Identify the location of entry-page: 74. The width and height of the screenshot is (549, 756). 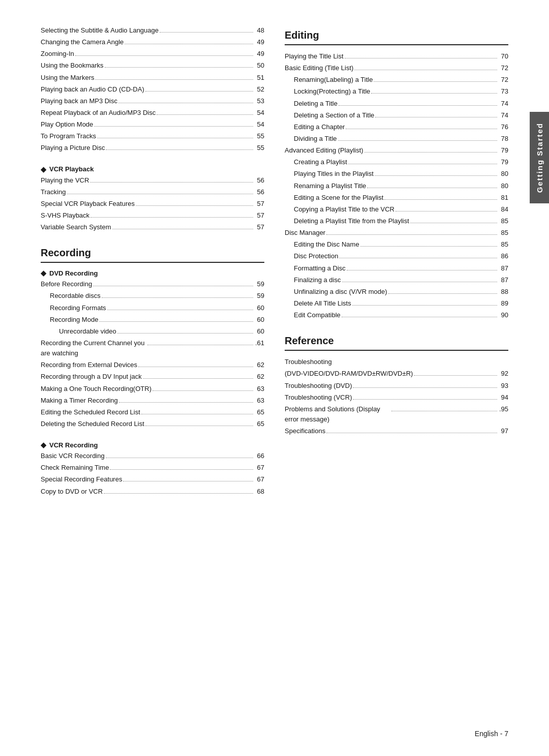
(503, 104).